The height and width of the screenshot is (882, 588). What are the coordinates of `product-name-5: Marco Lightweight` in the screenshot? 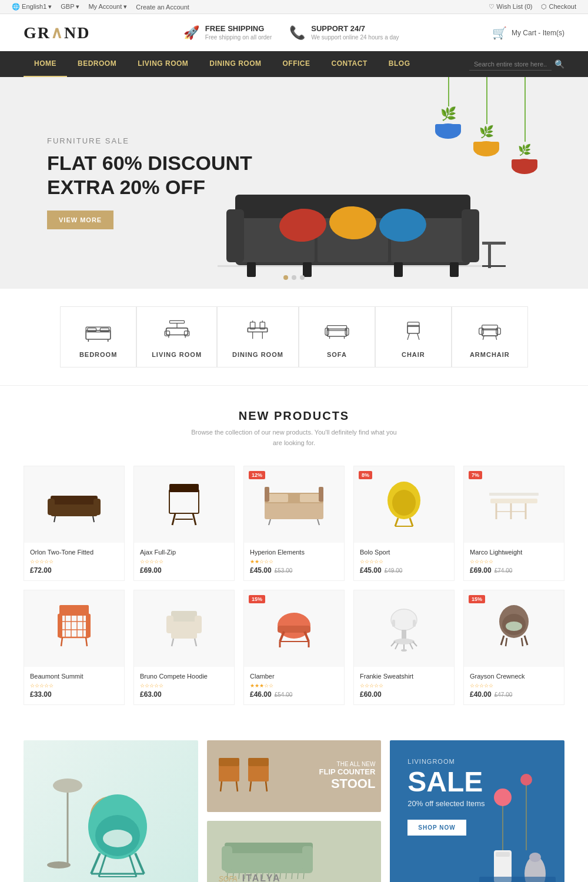 It's located at (514, 552).